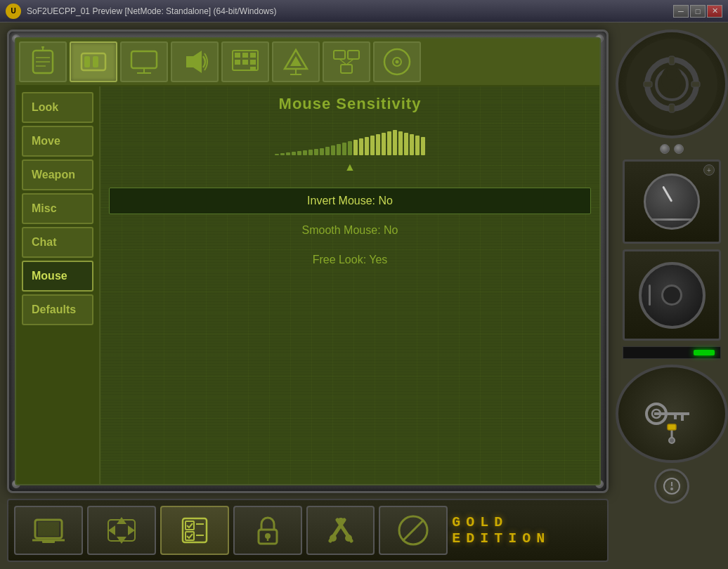 The image size is (728, 569). What do you see at coordinates (364, 11) in the screenshot?
I see `title-bar: U SoF2UECPP_01 Preview [NetMode: Standal…` at bounding box center [364, 11].